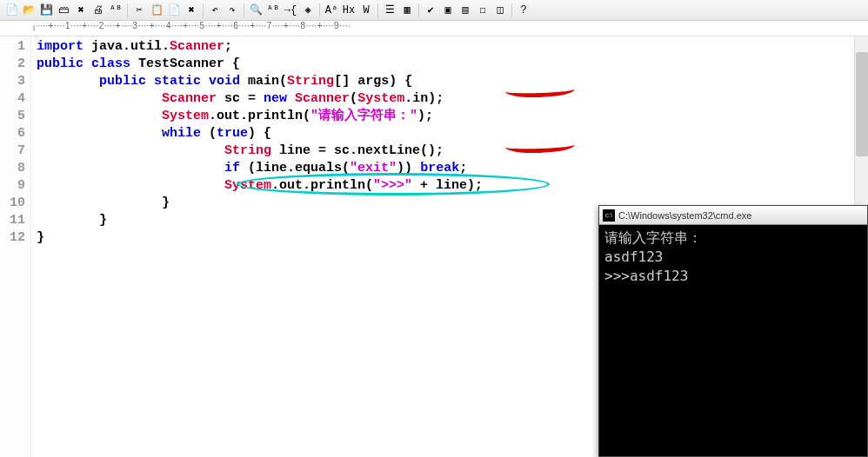 The width and height of the screenshot is (868, 457). Describe the element at coordinates (273, 10) in the screenshot. I see `find-replace-icon: ᴬᴮ` at that location.